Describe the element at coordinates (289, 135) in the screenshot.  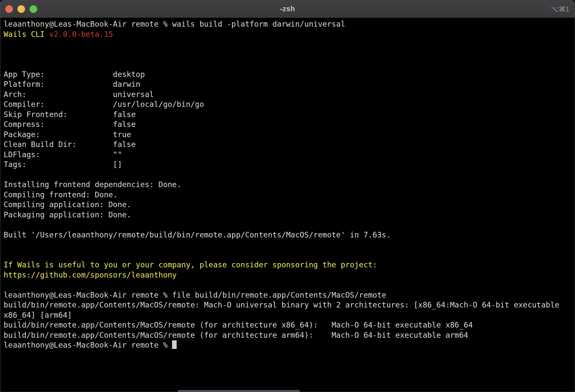
I see `terminal-line: Package: true` at that location.